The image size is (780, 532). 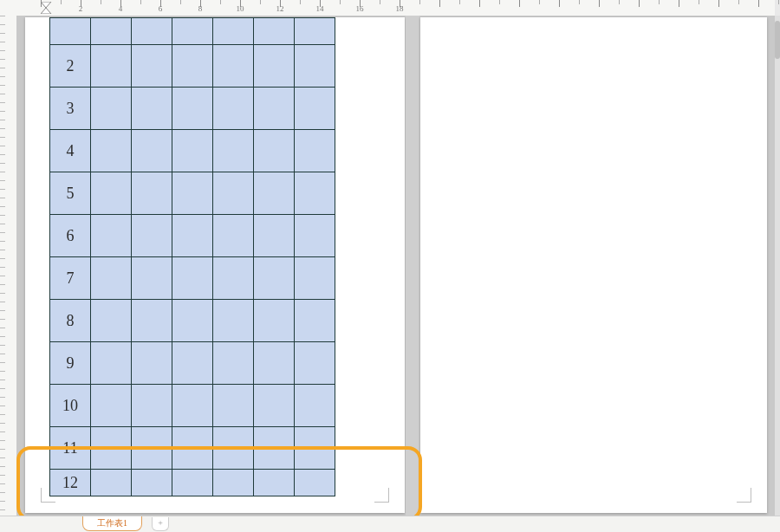 What do you see at coordinates (71, 483) in the screenshot?
I see `row-header-cell: 12` at bounding box center [71, 483].